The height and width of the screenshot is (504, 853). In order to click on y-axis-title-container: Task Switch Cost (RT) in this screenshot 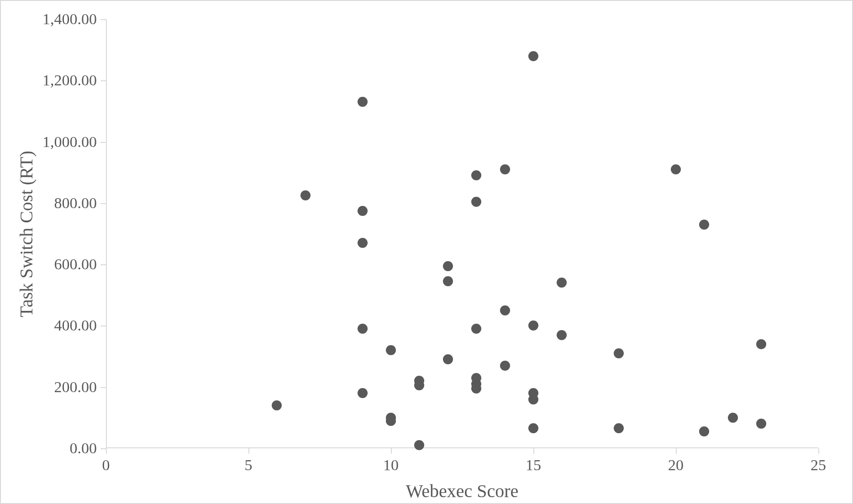, I will do `click(26, 234)`.